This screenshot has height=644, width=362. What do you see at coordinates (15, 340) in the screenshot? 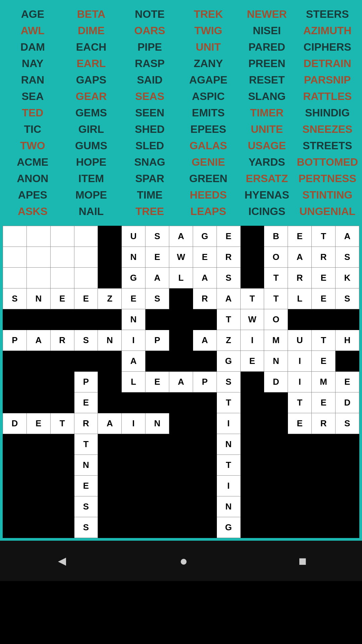
I see `crossword-cell: P` at bounding box center [15, 340].